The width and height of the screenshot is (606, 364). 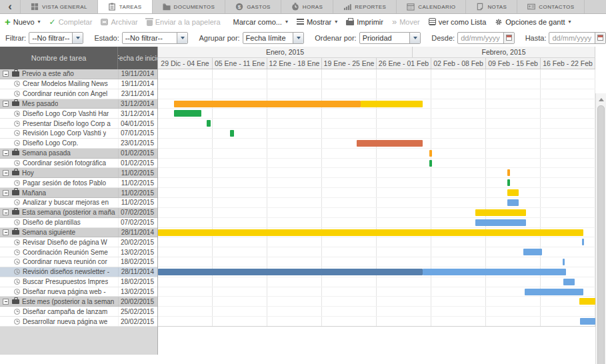 What do you see at coordinates (17, 223) in the screenshot?
I see `clock-icon` at bounding box center [17, 223].